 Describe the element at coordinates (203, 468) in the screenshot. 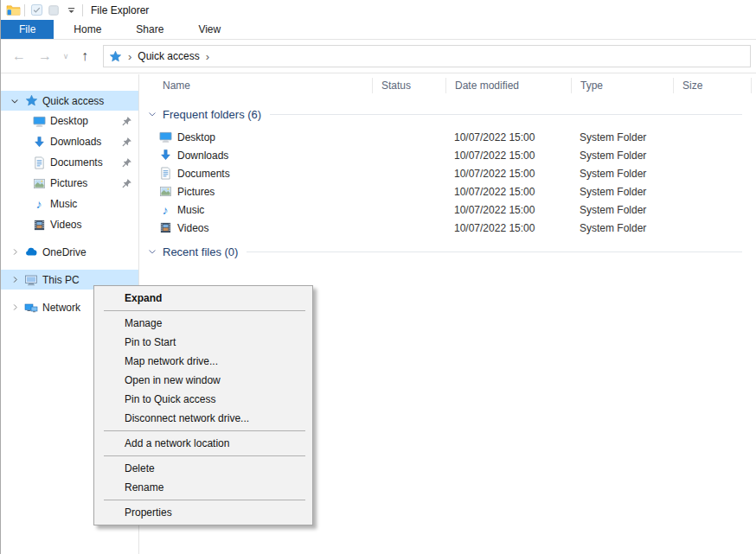

I see `menu-item-delete: Delete` at that location.